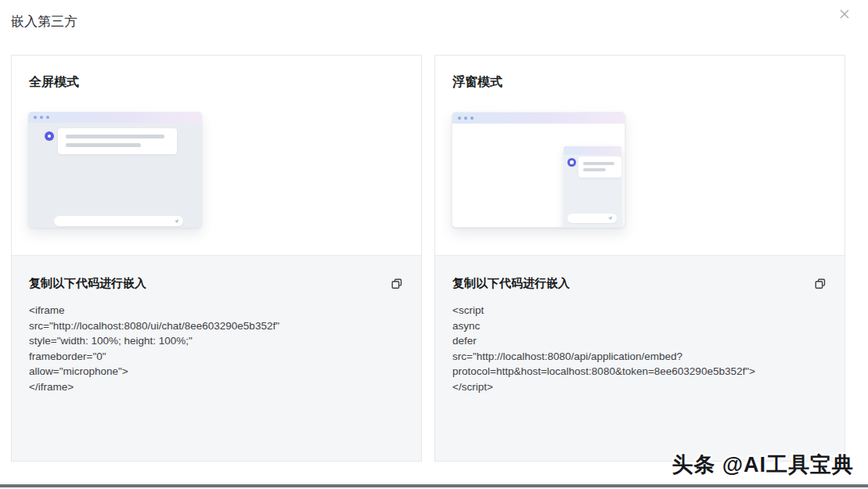  I want to click on floating-chat-widget, so click(592, 187).